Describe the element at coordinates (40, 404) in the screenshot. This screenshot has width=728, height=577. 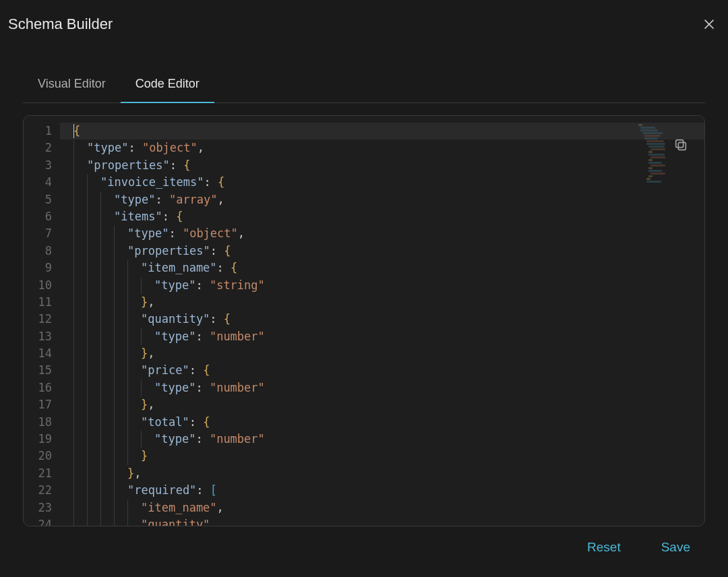
I see `line-number: 17` at that location.